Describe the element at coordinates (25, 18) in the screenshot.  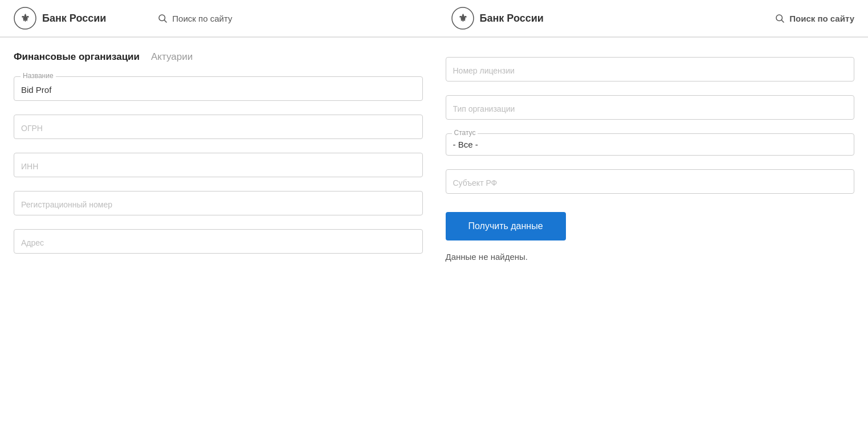
I see `logo-icon-left: ⚜` at that location.